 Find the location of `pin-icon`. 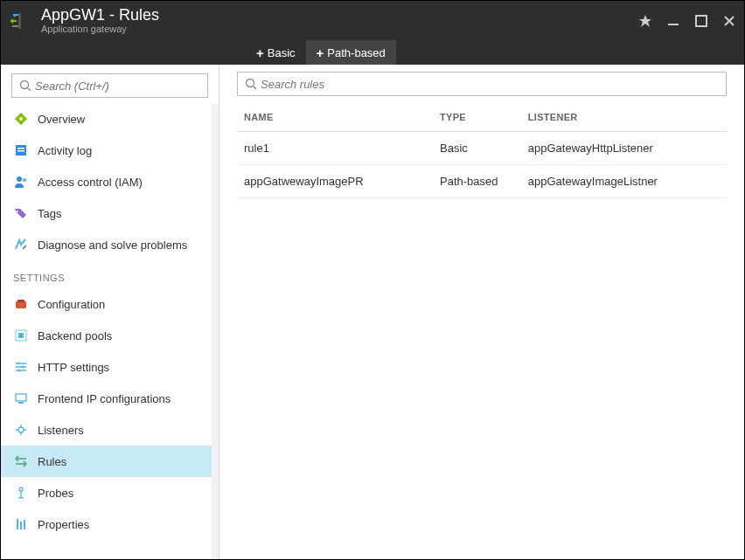

pin-icon is located at coordinates (645, 21).